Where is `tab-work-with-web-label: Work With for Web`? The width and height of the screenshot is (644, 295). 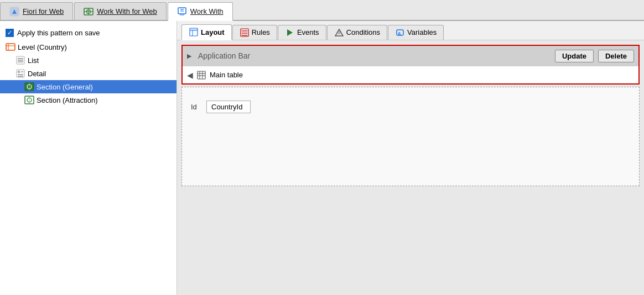 tab-work-with-web-label: Work With for Web is located at coordinates (127, 11).